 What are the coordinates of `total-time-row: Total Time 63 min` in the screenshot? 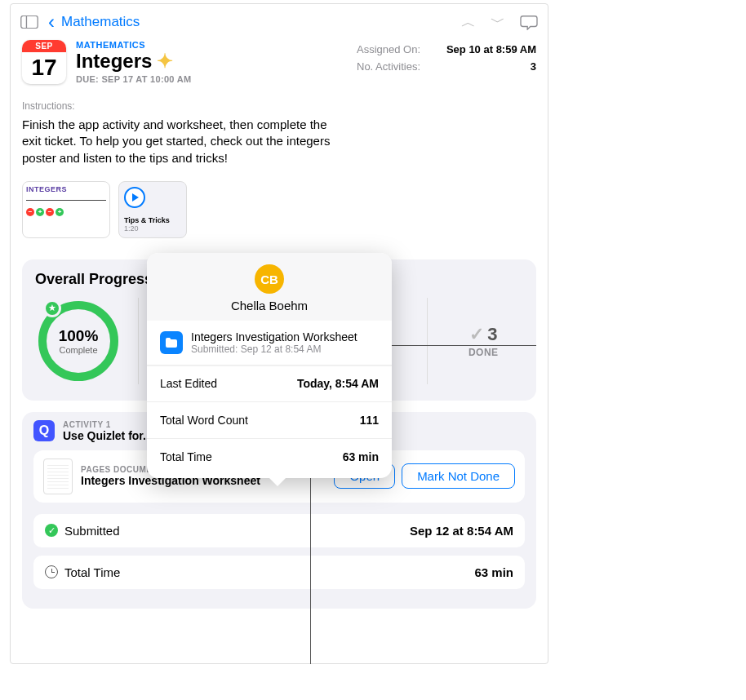 It's located at (279, 573).